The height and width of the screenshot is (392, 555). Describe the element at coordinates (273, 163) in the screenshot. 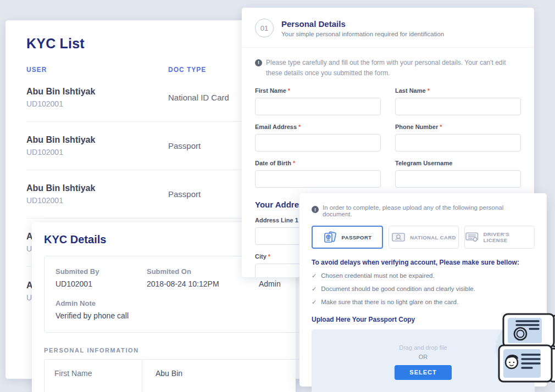

I see `date-of-birth-label: Date of Birth` at that location.